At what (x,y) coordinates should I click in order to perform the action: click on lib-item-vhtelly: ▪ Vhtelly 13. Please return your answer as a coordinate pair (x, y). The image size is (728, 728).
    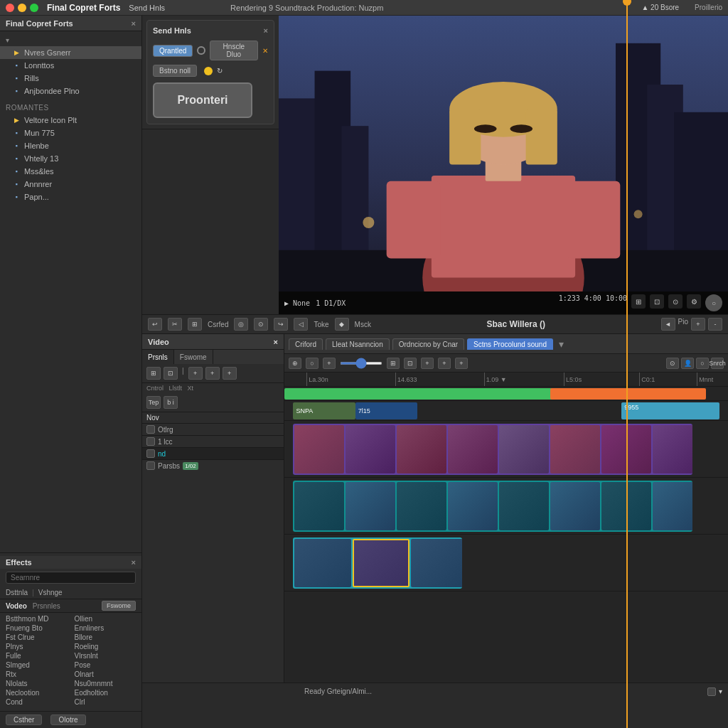
    Looking at the image, I should click on (71, 159).